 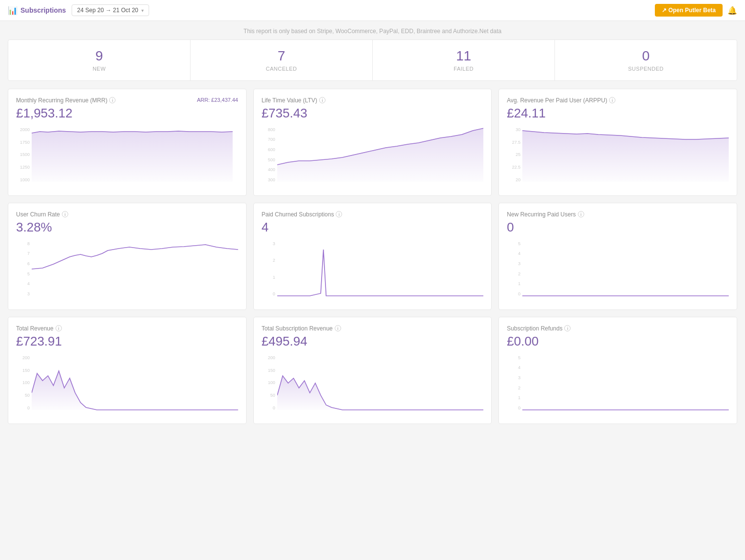 I want to click on chart-arppu, so click(x=626, y=155).